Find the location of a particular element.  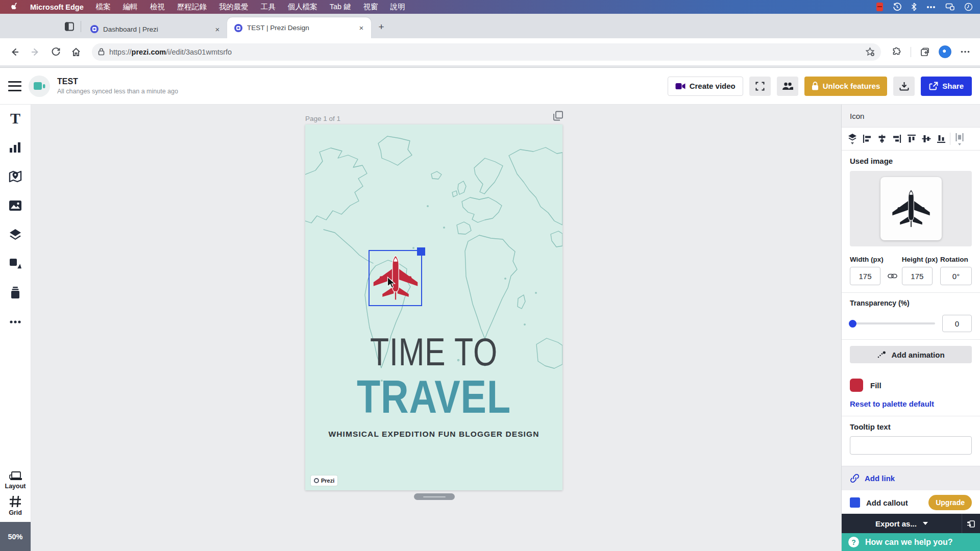

apple-logo-icon is located at coordinates (15, 7).